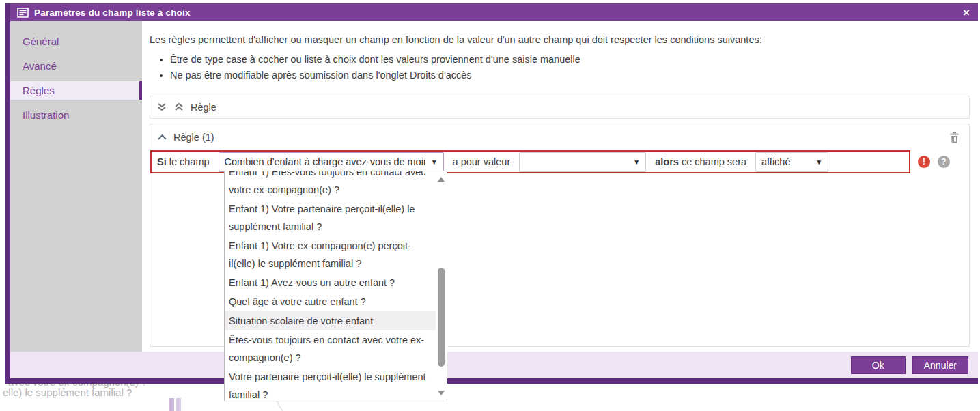  What do you see at coordinates (494, 12) in the screenshot?
I see `dialog-titlebar: Paramètres du champ liste à choix ×` at bounding box center [494, 12].